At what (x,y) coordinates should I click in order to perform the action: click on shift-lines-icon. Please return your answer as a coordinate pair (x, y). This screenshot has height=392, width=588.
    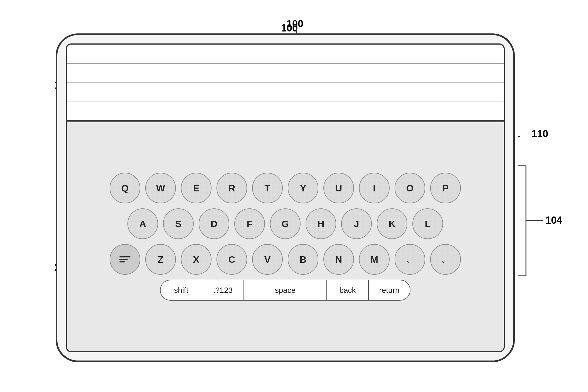
    Looking at the image, I should click on (125, 259).